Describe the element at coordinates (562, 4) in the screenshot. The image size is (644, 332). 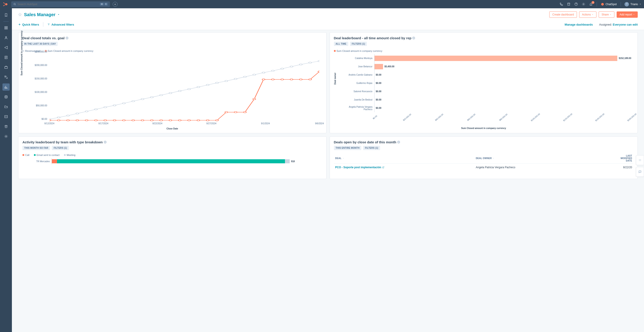
I see `phone-icon` at that location.